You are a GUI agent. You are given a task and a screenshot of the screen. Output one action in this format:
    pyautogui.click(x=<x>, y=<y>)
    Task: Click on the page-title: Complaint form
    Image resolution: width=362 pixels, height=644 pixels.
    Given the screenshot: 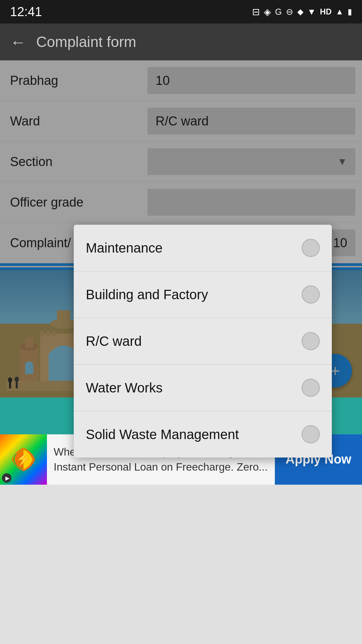 What is the action you would take?
    pyautogui.click(x=86, y=42)
    